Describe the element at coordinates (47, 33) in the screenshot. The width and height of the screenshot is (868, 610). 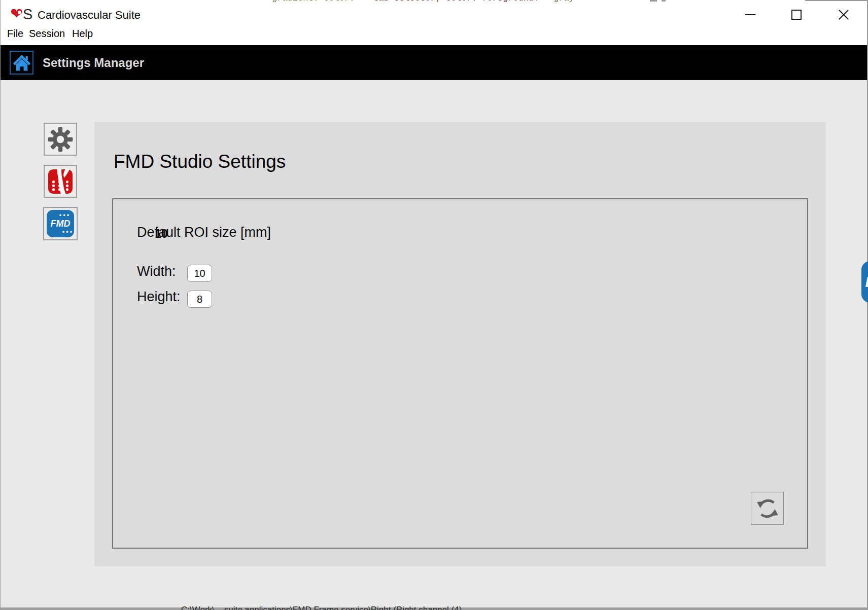
I see `menu-session: Session` at that location.